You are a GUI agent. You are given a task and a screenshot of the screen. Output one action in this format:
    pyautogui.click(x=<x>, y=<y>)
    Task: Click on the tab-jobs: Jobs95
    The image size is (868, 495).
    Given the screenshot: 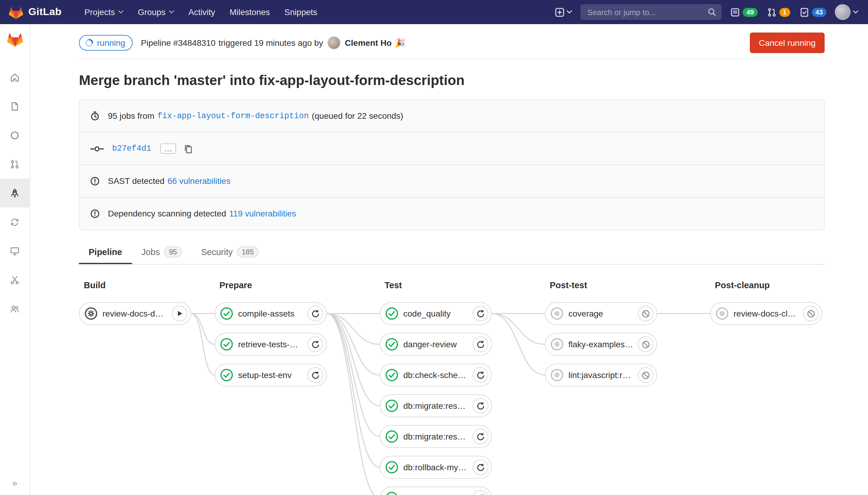 What is the action you would take?
    pyautogui.click(x=162, y=252)
    